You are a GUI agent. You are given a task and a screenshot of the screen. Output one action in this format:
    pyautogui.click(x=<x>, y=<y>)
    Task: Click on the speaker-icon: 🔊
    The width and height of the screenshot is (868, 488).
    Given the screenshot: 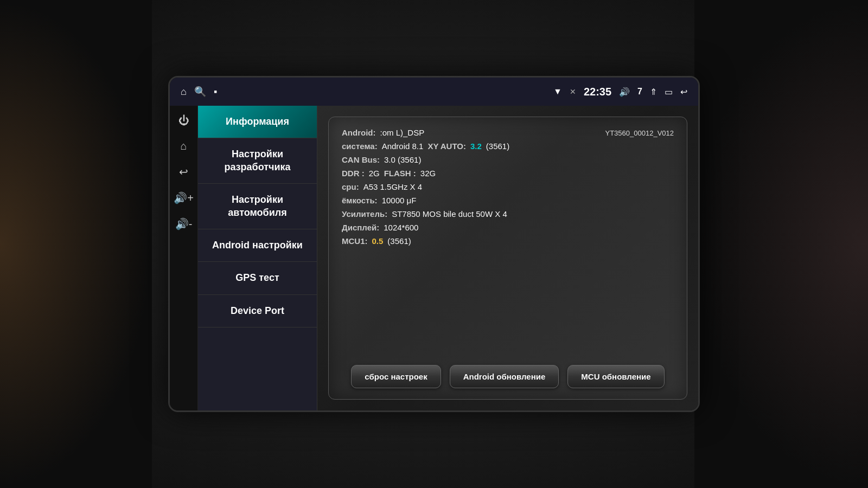 What is the action you would take?
    pyautogui.click(x=624, y=92)
    